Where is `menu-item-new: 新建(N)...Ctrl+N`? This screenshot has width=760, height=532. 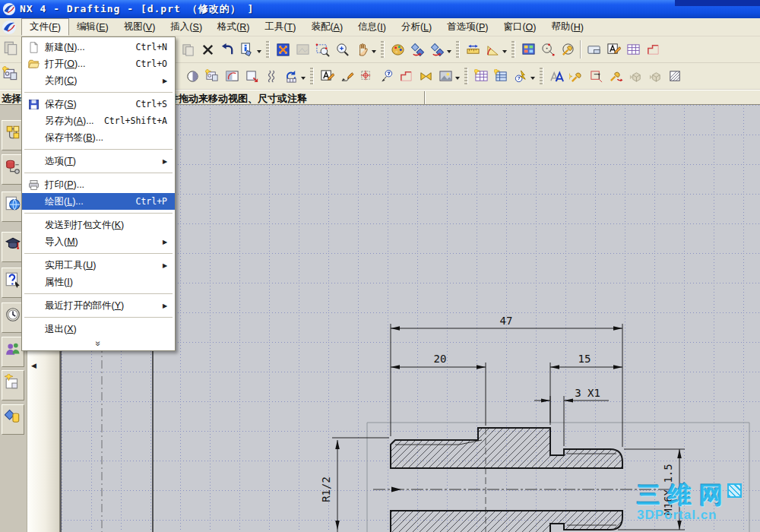
menu-item-new: 新建(N)...Ctrl+N is located at coordinates (99, 47).